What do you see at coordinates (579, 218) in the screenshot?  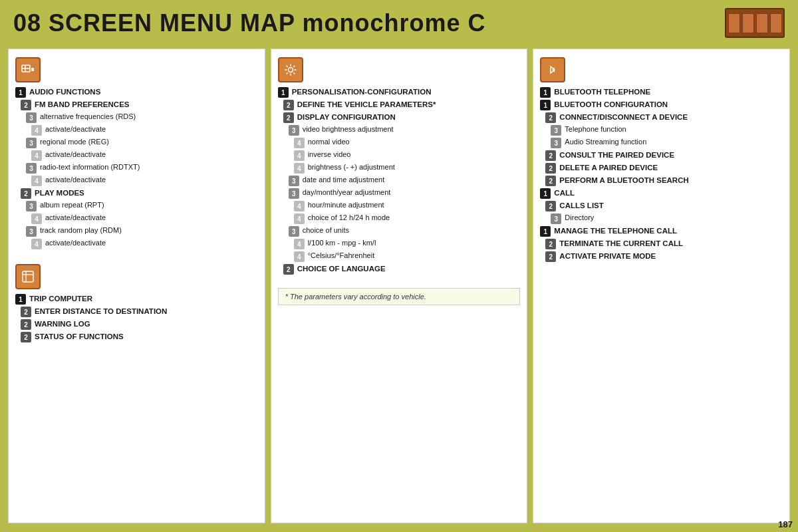 I see `item-label: Directory` at bounding box center [579, 218].